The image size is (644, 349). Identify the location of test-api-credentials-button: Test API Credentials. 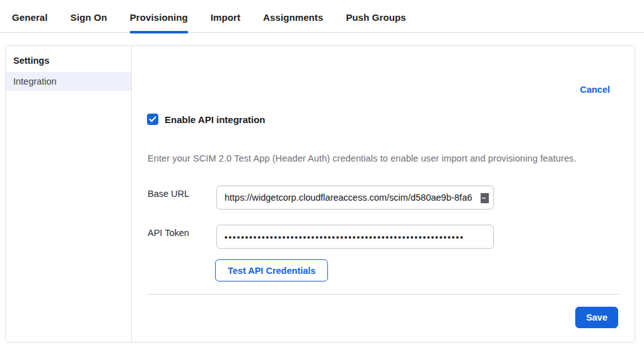
(271, 270).